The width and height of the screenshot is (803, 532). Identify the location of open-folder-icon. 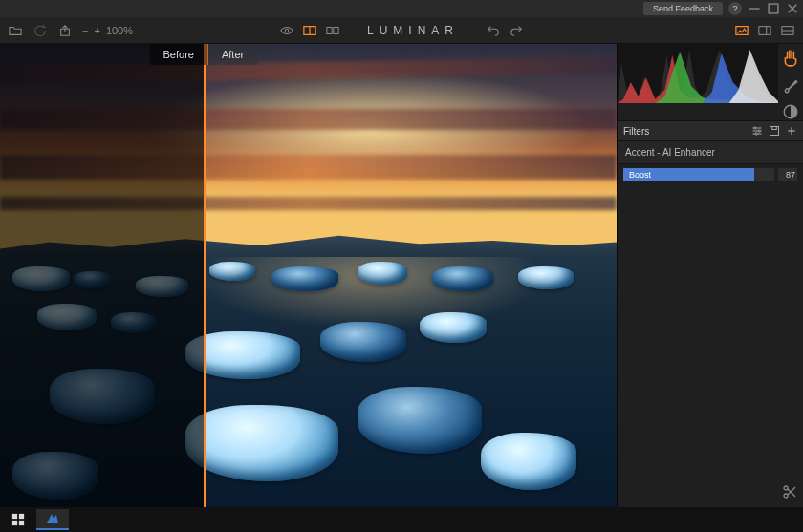
(15, 31).